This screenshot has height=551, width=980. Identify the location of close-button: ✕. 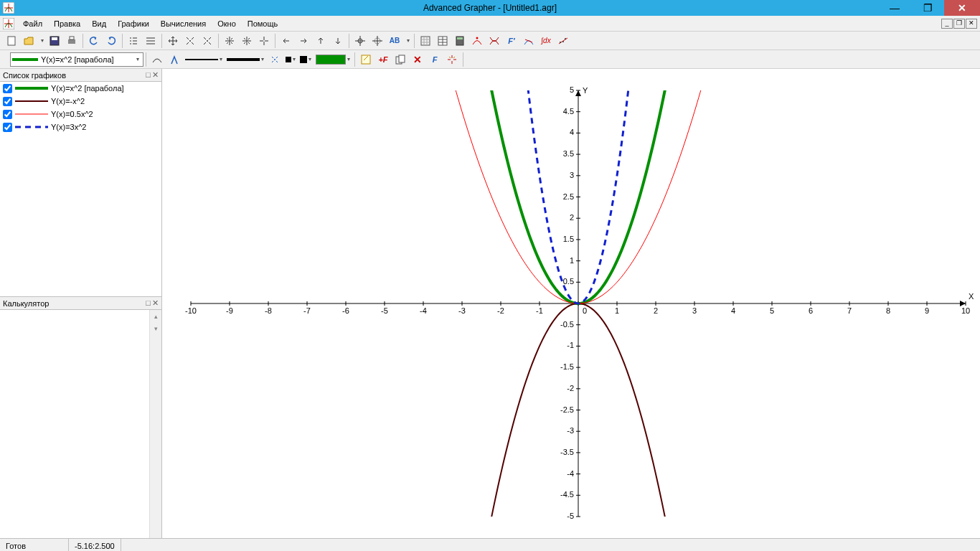
(962, 8).